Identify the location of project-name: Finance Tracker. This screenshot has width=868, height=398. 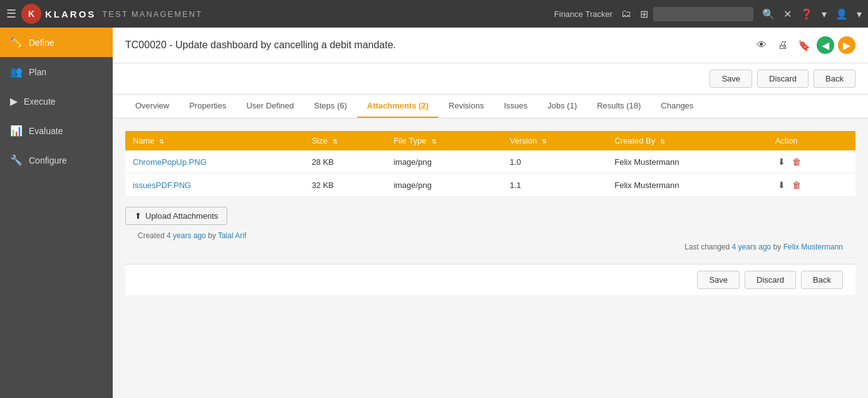
(584, 14).